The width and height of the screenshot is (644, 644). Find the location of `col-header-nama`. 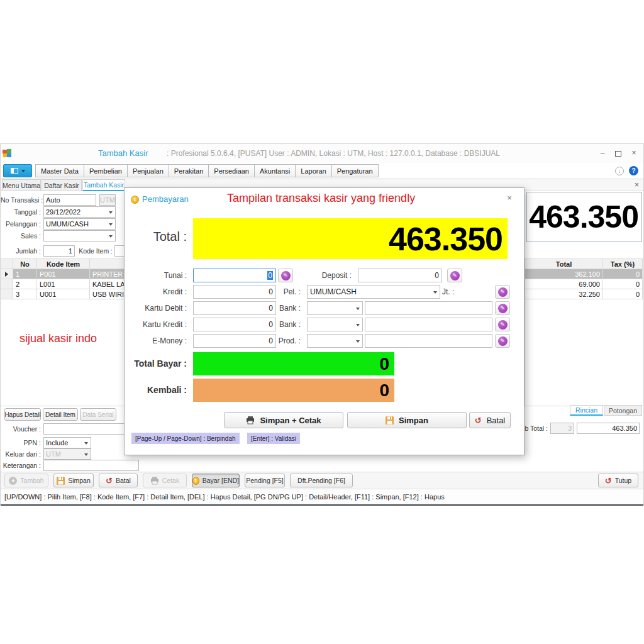

col-header-nama is located at coordinates (107, 264).